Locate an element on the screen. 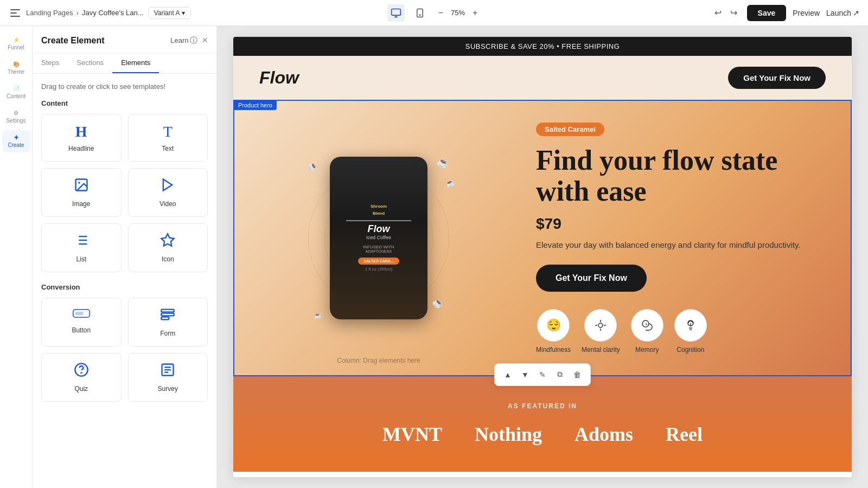 The image size is (868, 488). element-list: List is located at coordinates (81, 248).